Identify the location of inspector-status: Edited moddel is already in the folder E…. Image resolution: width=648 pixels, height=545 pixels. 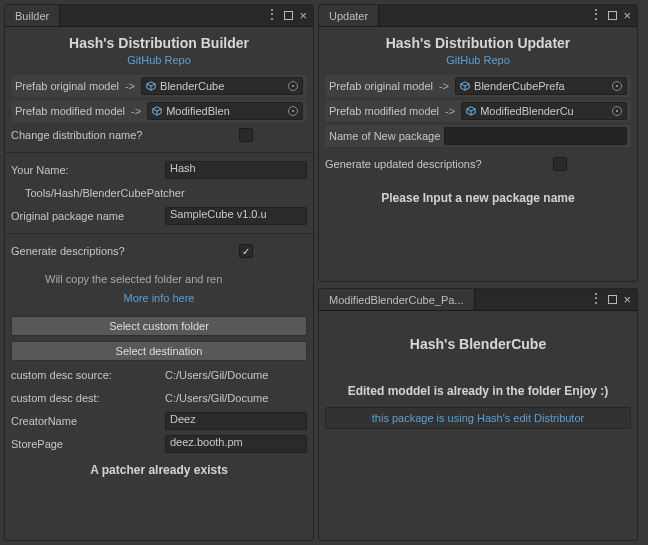
(478, 391).